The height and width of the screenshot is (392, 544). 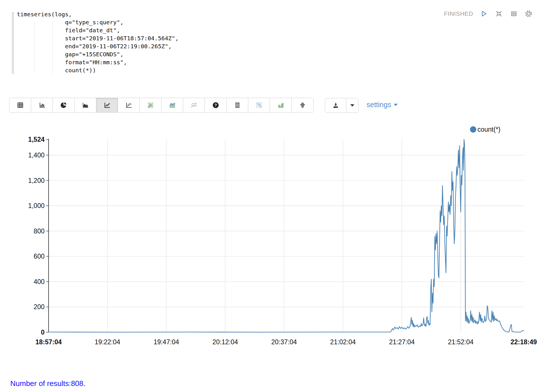 I want to click on status-badge: FINISHED, so click(x=459, y=14).